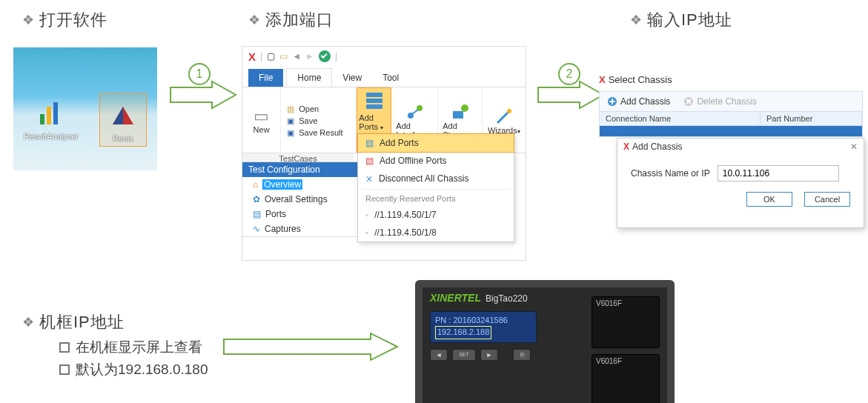 The height and width of the screenshot is (403, 868). What do you see at coordinates (489, 355) in the screenshot?
I see `nav-right-button: ►` at bounding box center [489, 355].